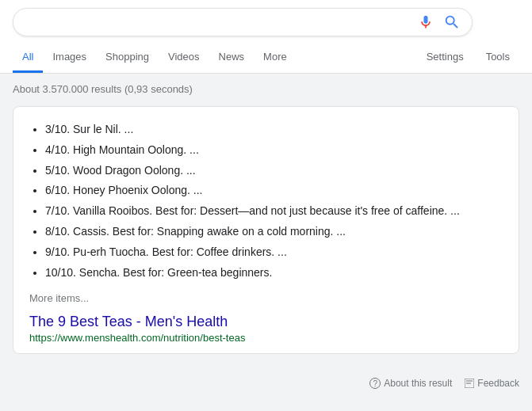 The height and width of the screenshot is (411, 532). What do you see at coordinates (492, 383) in the screenshot?
I see `feedback-item: Feedback` at bounding box center [492, 383].